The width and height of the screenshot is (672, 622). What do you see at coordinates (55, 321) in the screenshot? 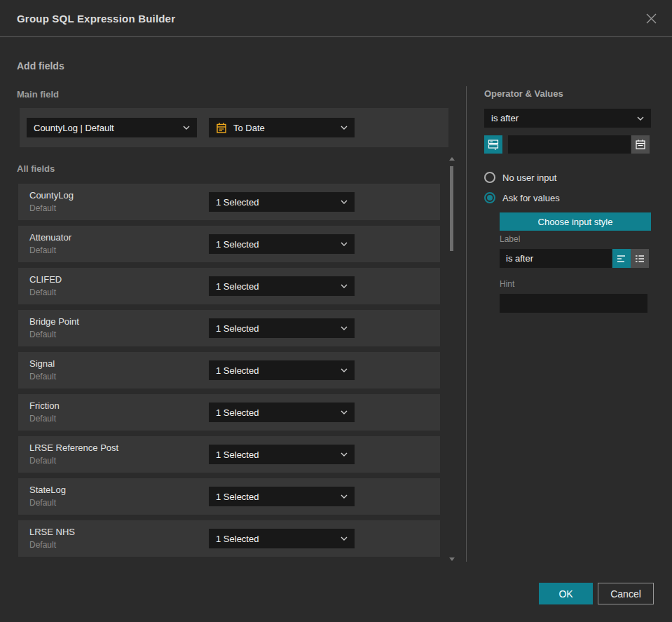
I see `field-name: Bridge Point` at bounding box center [55, 321].